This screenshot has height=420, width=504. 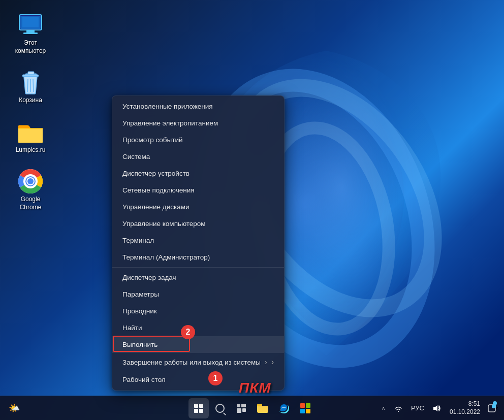 I want to click on menu-item-network: Сетевые подключения, so click(x=198, y=190).